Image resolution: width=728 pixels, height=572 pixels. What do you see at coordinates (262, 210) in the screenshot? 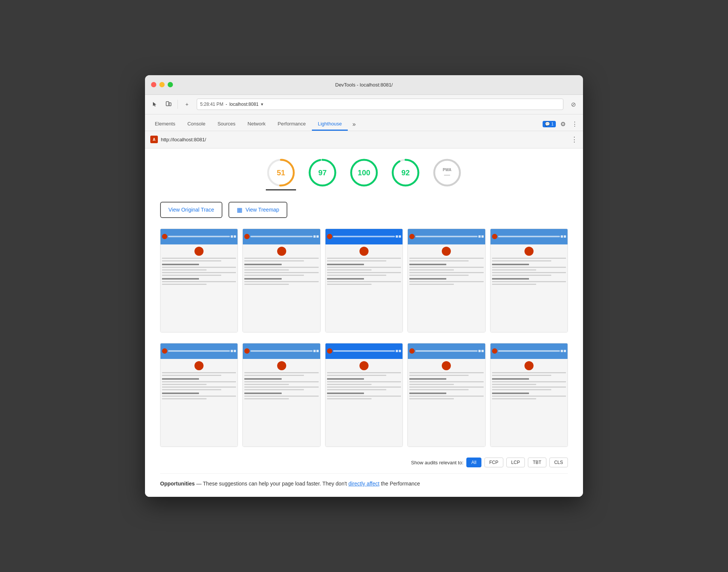
I see `view-treemap-label: View Treemap` at bounding box center [262, 210].